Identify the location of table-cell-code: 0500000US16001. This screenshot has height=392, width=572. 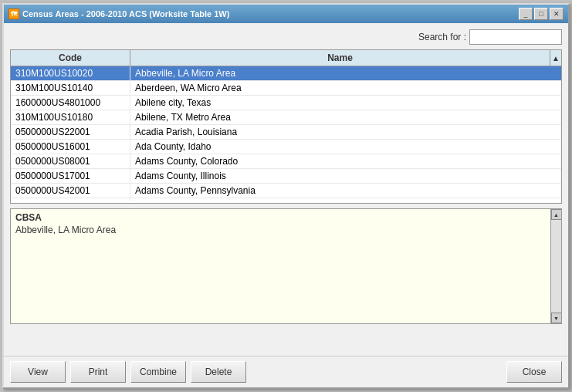
(71, 147).